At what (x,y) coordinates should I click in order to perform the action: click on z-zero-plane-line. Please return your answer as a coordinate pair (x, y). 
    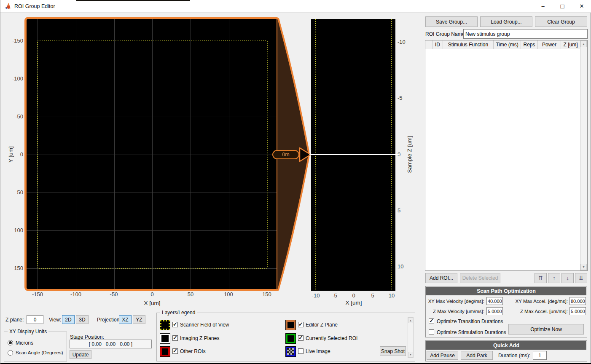
    Looking at the image, I should click on (355, 154).